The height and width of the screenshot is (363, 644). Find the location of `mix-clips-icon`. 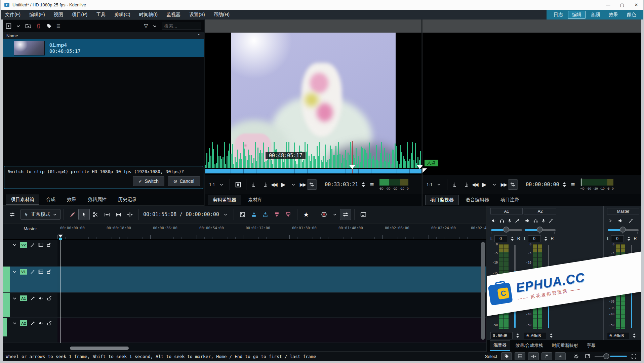

mix-clips-icon is located at coordinates (73, 214).